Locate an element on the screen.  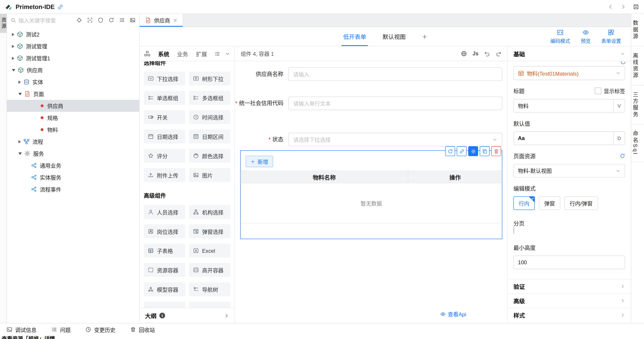
code-mode-button: 编码模式 is located at coordinates (560, 36).